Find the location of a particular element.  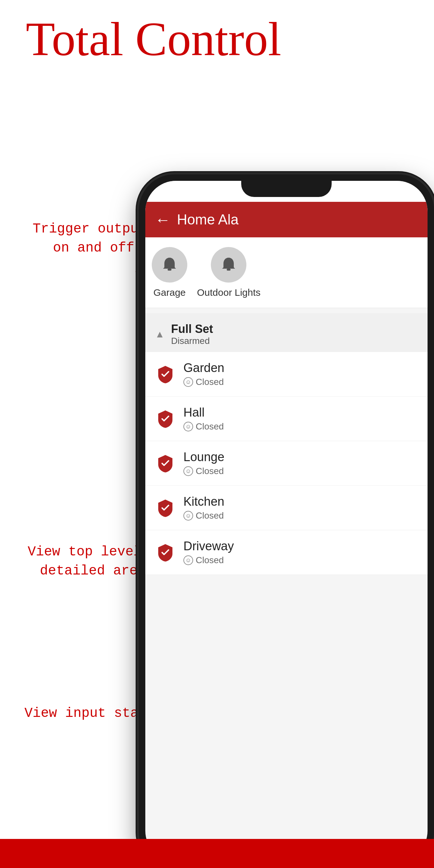

zone-item-hall: Hall ☺ Closed is located at coordinates (286, 419).